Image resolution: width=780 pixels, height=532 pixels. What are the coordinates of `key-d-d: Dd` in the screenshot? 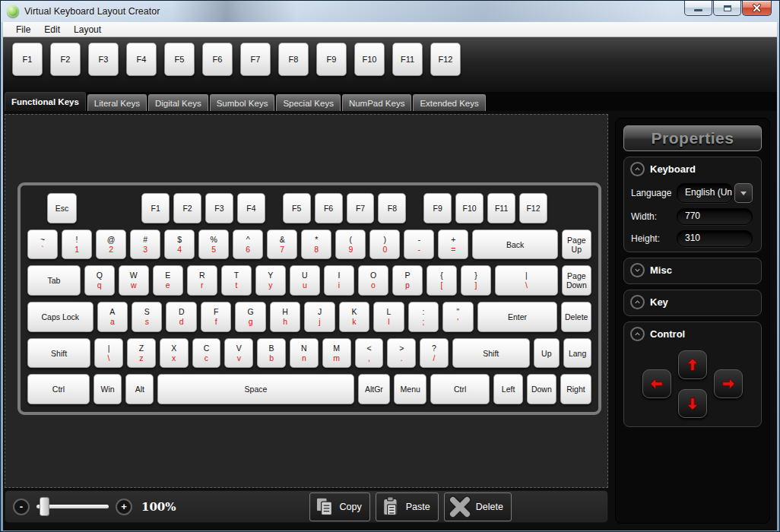 It's located at (181, 317).